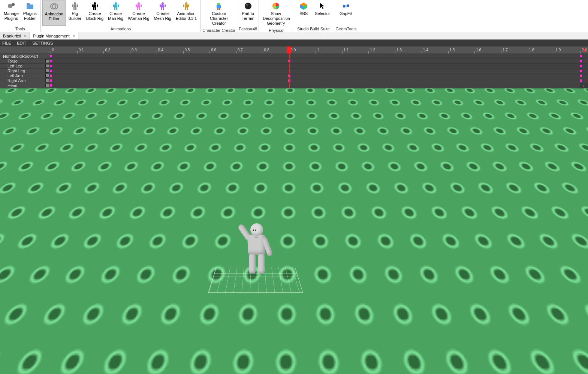 The height and width of the screenshot is (374, 588). I want to click on close-icon: X, so click(585, 50).